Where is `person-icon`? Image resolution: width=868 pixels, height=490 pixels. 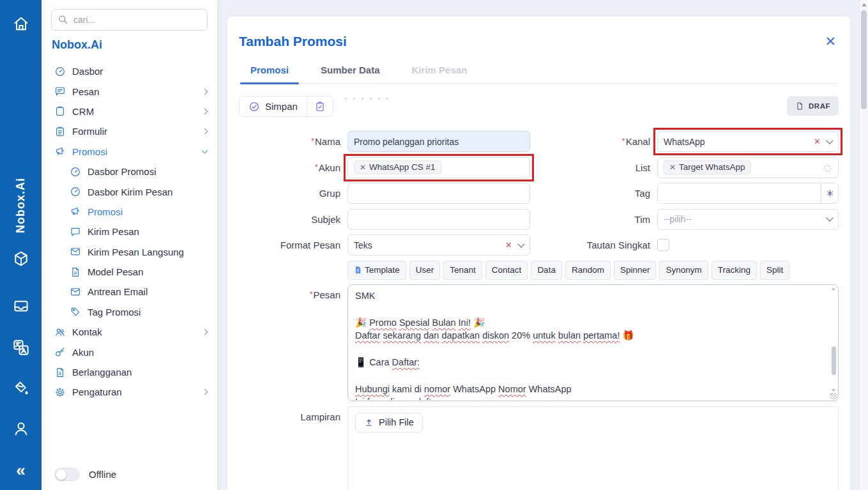
person-icon is located at coordinates (21, 429).